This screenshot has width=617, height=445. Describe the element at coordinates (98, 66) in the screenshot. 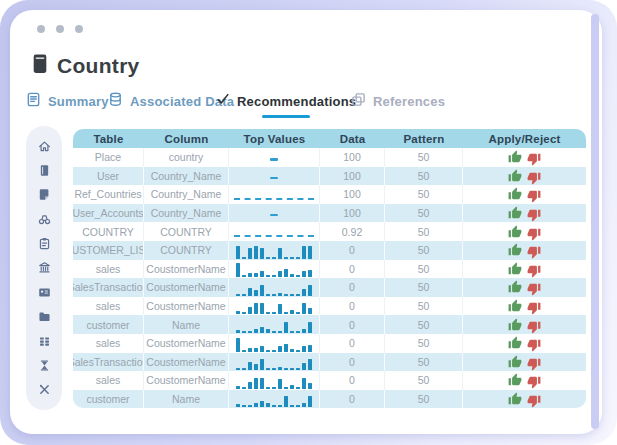

I see `page-title: Country` at that location.